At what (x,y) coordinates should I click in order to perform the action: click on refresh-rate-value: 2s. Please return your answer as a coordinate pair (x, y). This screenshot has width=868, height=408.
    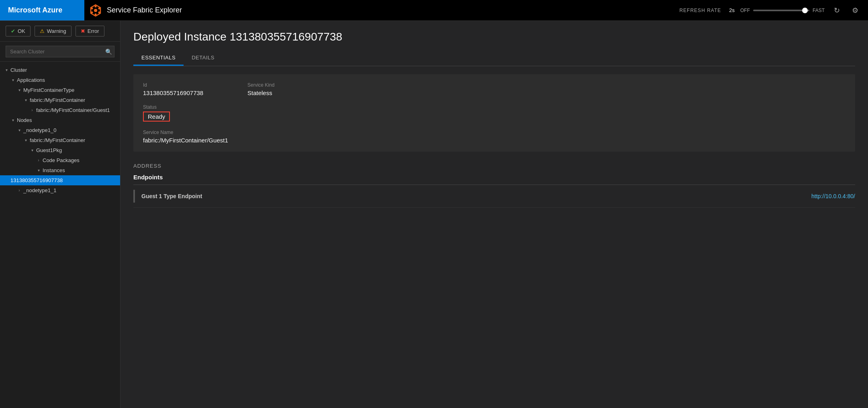
    Looking at the image, I should click on (732, 10).